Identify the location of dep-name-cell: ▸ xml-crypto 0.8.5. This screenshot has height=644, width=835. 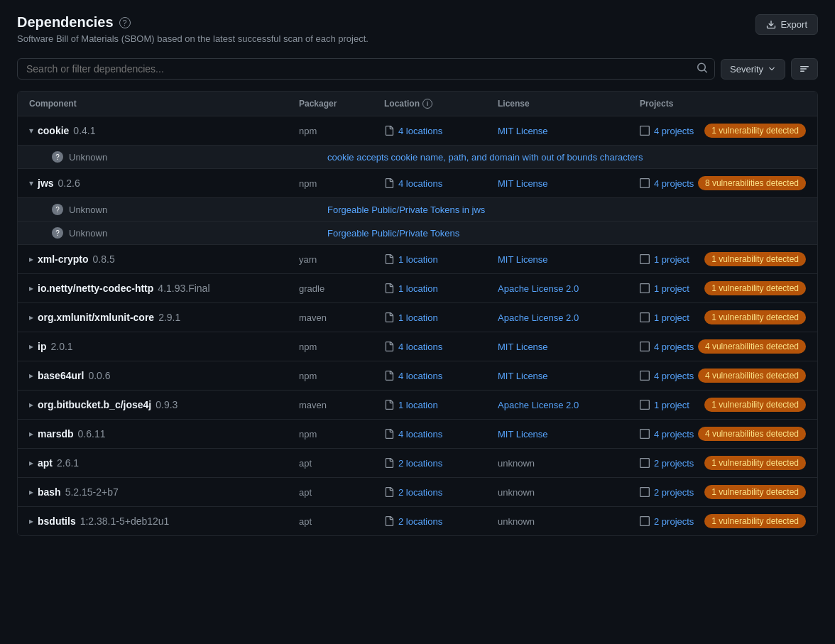
(164, 259).